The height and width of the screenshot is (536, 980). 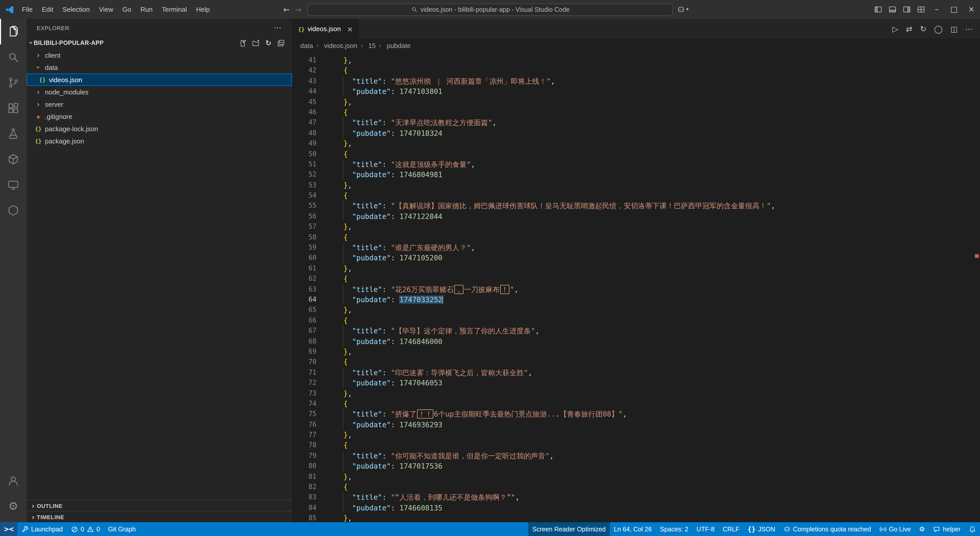 I want to click on code-line: 60 "pubdate": 1747105200, so click(x=636, y=258).